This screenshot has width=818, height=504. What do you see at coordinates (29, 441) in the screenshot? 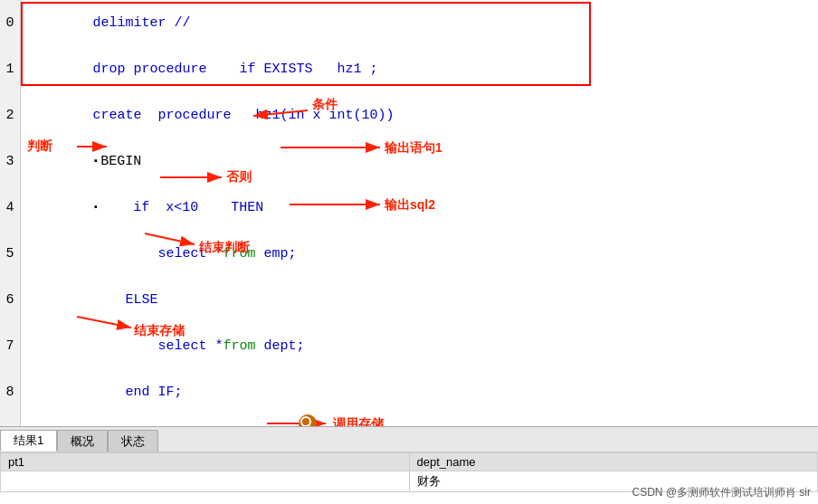
I see `tab-results1: 结果1` at bounding box center [29, 441].